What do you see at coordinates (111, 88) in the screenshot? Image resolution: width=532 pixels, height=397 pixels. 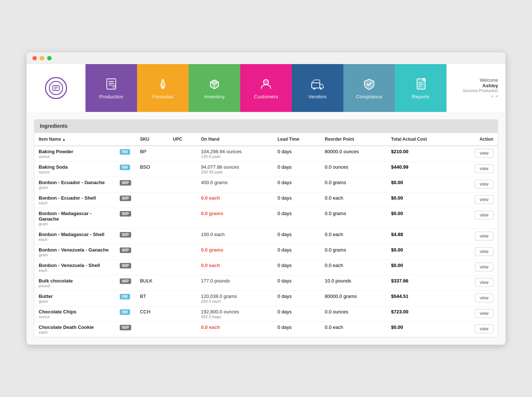 I see `nav-item-production: Production` at bounding box center [111, 88].